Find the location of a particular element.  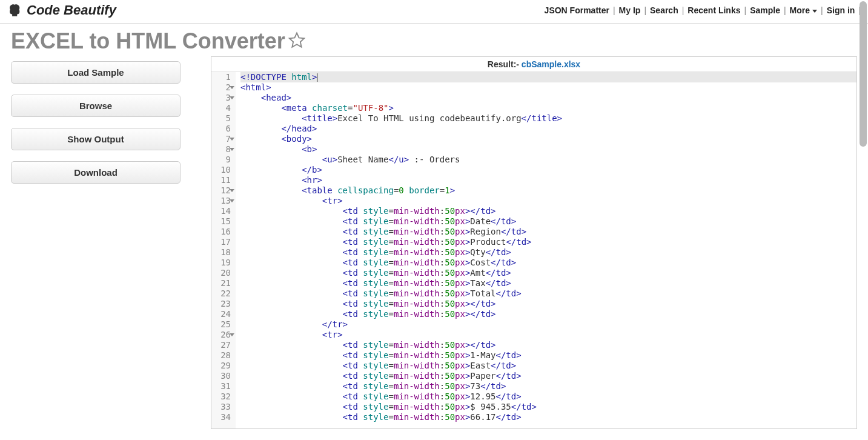

load-sample-button: Load Sample is located at coordinates (96, 73).